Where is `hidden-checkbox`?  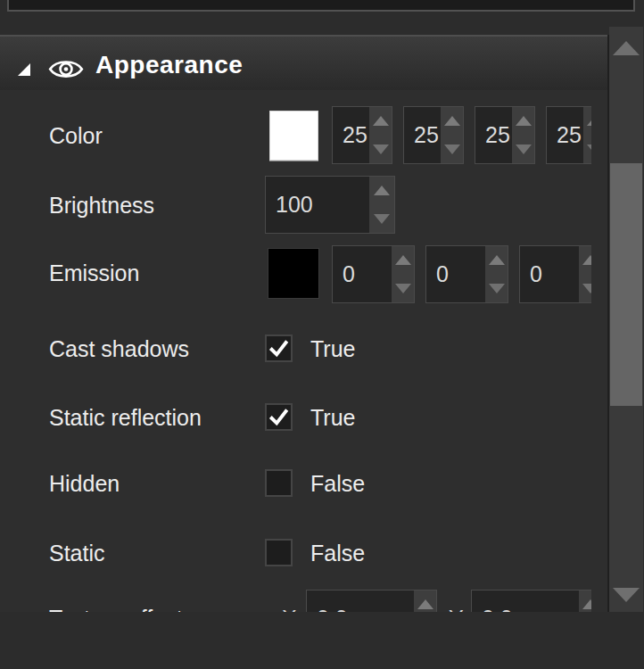 hidden-checkbox is located at coordinates (278, 483).